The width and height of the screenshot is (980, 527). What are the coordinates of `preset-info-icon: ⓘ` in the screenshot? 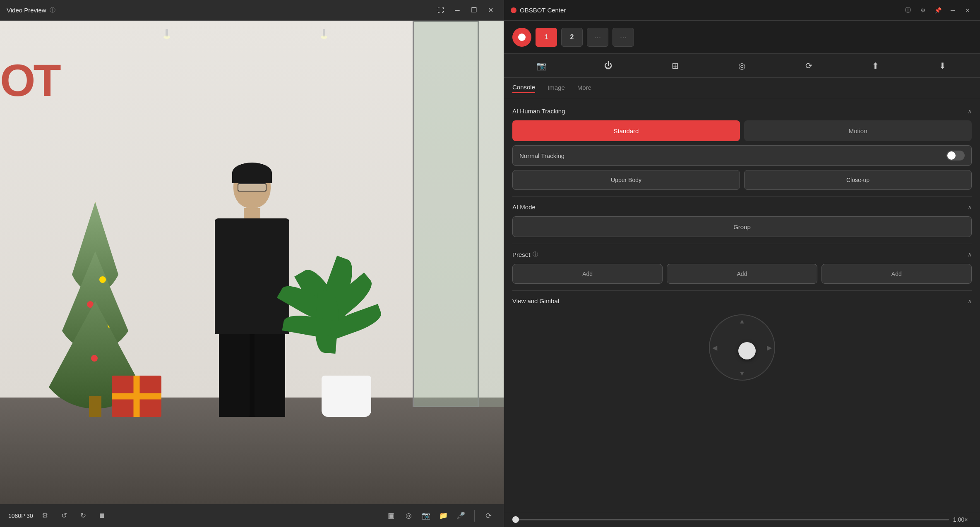 It's located at (536, 254).